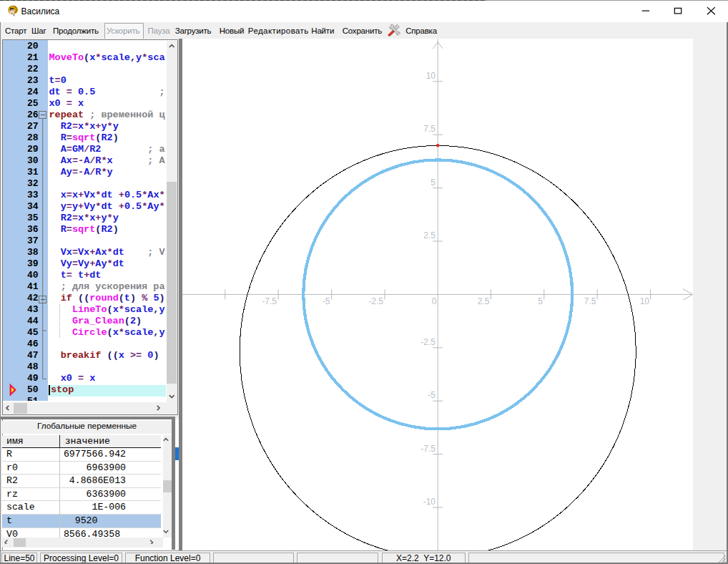  What do you see at coordinates (430, 502) in the screenshot?
I see `svg-text: -10` at bounding box center [430, 502].